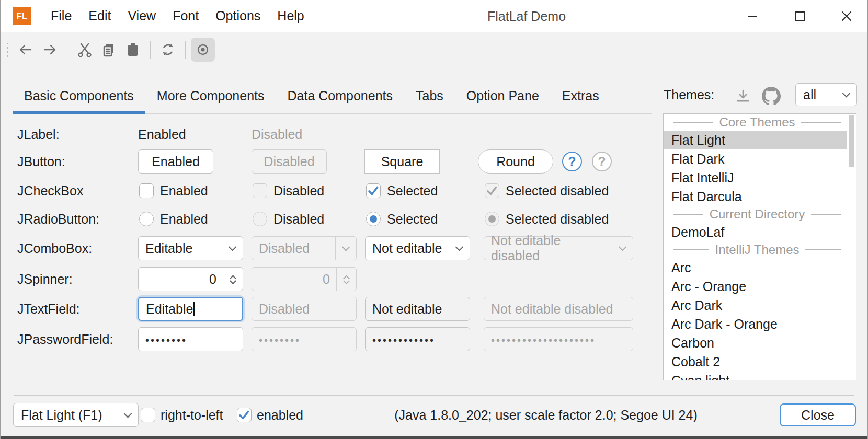 This screenshot has width=868, height=439. What do you see at coordinates (580, 96) in the screenshot?
I see `tab-extras: Extras` at bounding box center [580, 96].